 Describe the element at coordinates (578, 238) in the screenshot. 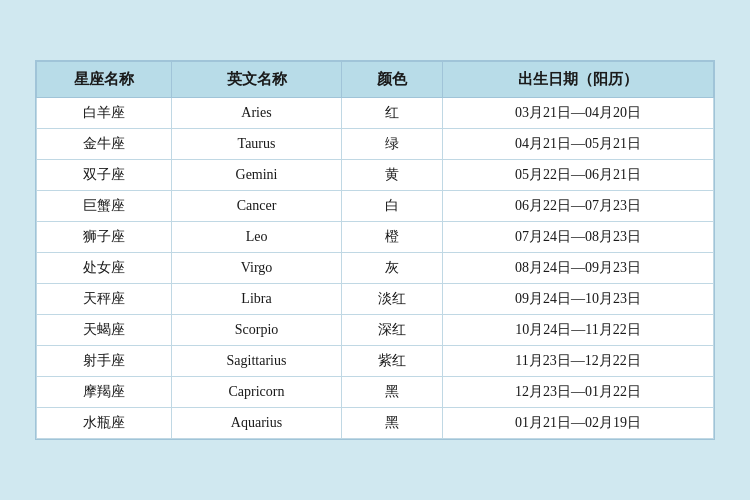

I see `cell-date: 07月24日—08月23日` at that location.